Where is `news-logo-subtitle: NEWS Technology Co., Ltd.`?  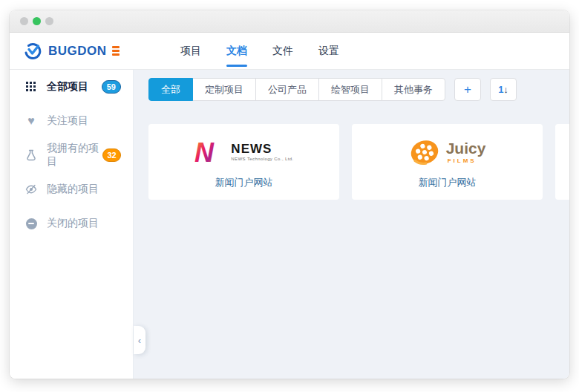
news-logo-subtitle: NEWS Technology Co., Ltd. is located at coordinates (262, 159).